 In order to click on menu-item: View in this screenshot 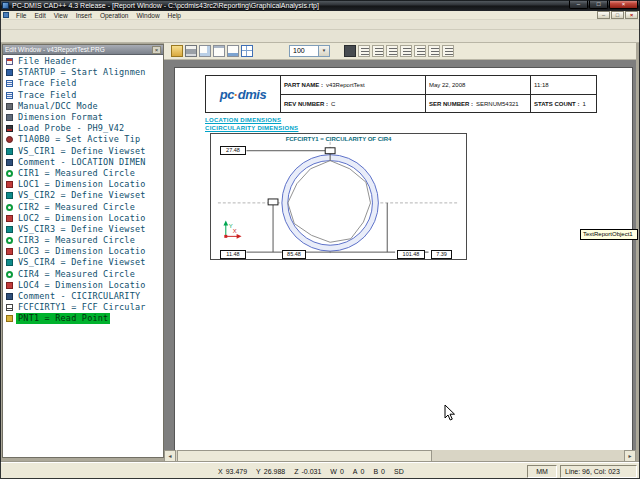, I will do `click(61, 16)`.